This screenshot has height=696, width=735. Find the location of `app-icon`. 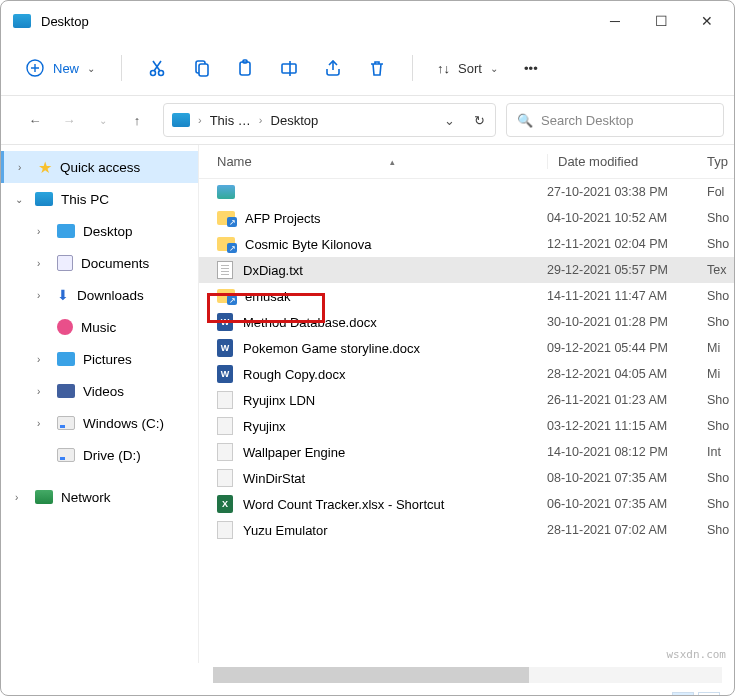

app-icon is located at coordinates (22, 21).